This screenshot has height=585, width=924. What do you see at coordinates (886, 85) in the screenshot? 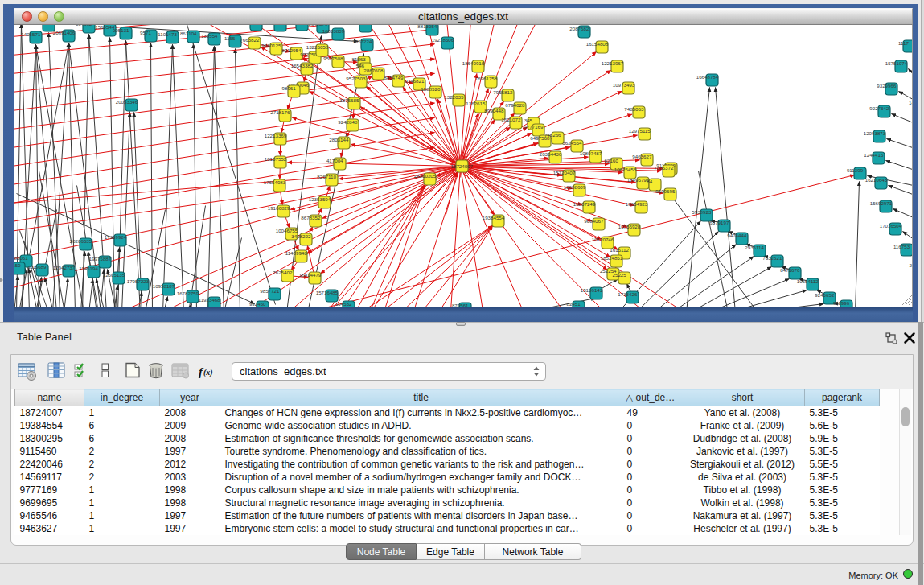
I see `svg-text: 9329966` at bounding box center [886, 85].